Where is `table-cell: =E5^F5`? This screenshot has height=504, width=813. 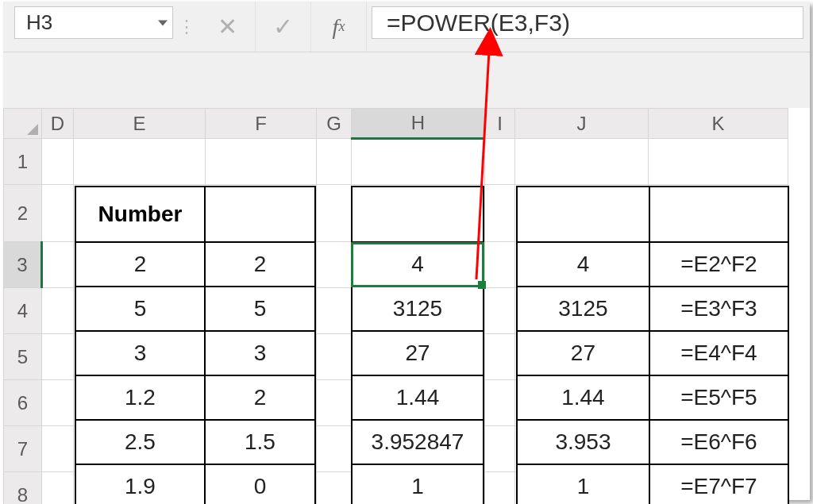
table-cell: =E5^F5 is located at coordinates (719, 398).